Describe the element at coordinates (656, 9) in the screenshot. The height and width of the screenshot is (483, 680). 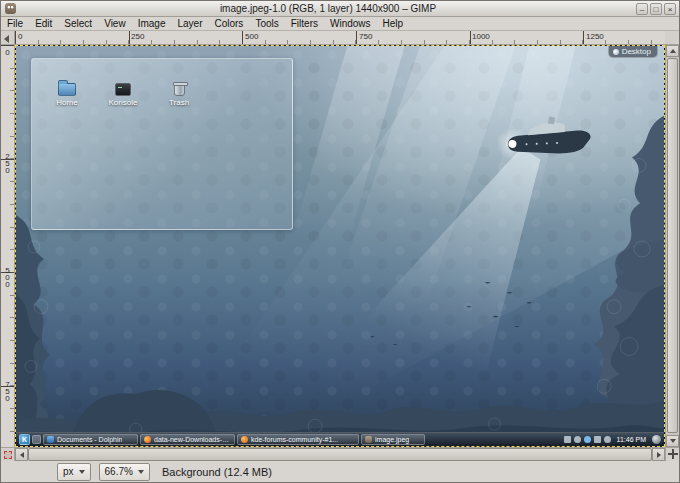
I see `window-controls: – □ ×` at that location.